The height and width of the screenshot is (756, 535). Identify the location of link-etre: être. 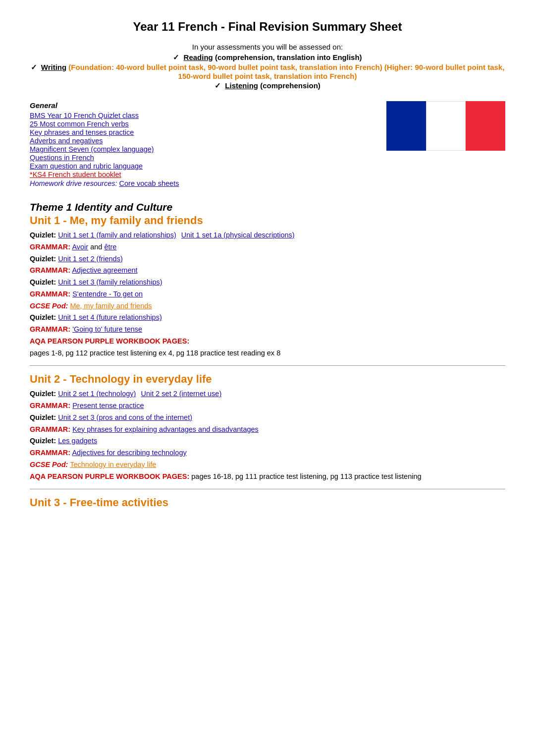
(110, 247).